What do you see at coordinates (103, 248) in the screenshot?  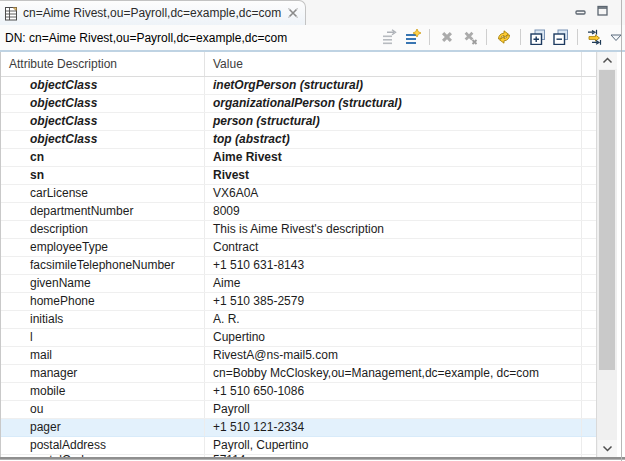 I see `attribute-cell: employeeType` at bounding box center [103, 248].